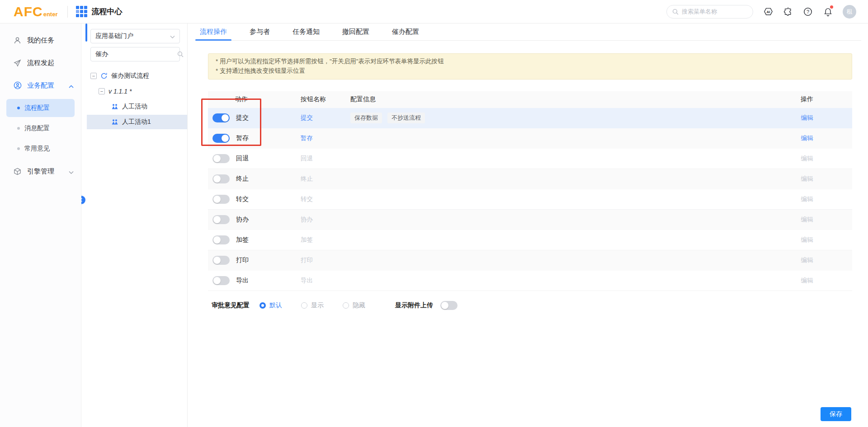  Describe the element at coordinates (51, 14) in the screenshot. I see `logo-subtext: enter` at that location.